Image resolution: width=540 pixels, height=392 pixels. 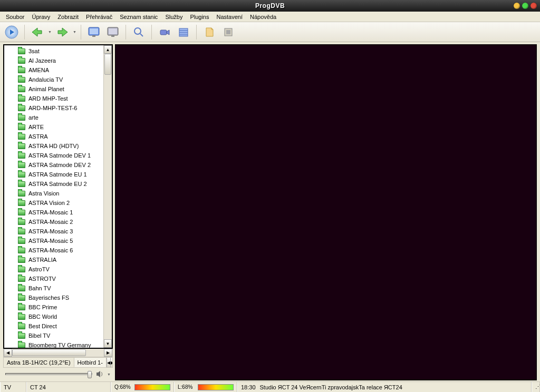 What do you see at coordinates (36, 127) in the screenshot?
I see `channel-label: ARTE` at bounding box center [36, 127].